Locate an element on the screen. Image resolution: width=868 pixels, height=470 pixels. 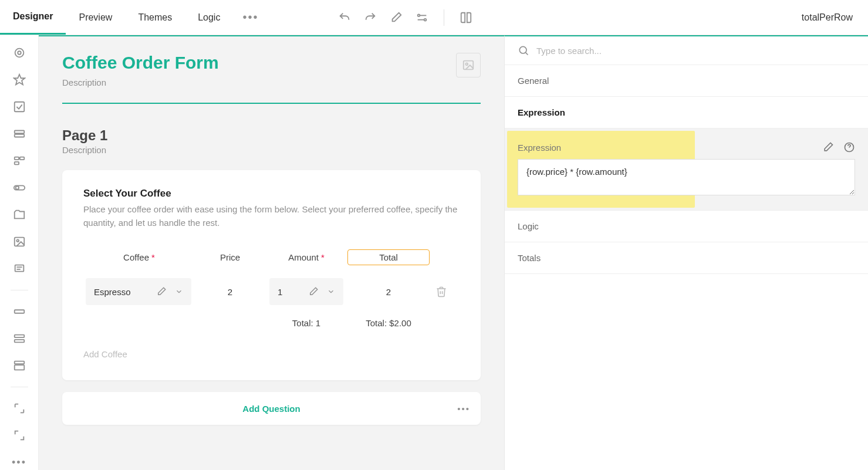
collapse-tool-icon is located at coordinates (19, 435).